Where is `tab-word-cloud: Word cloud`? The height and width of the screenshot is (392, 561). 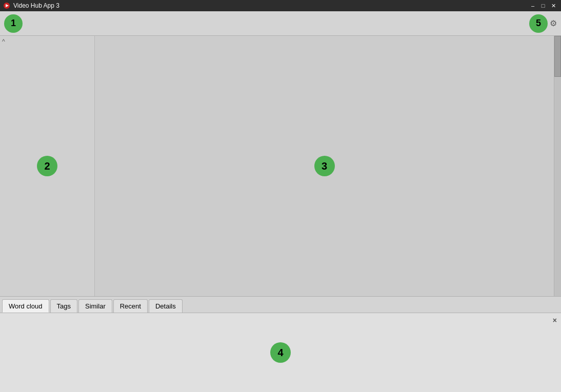
tab-word-cloud: Word cloud is located at coordinates (26, 306).